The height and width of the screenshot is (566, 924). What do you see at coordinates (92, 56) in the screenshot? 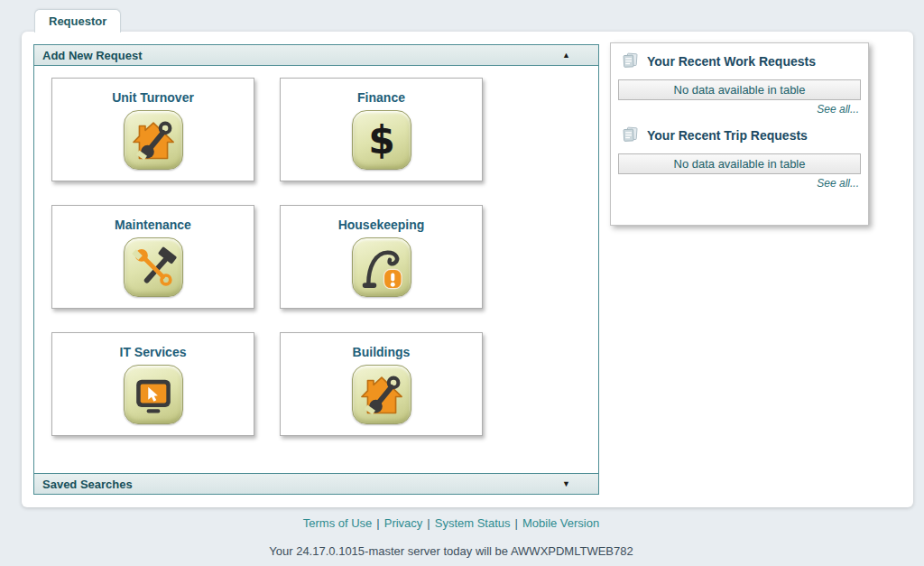
I see `add-new-request-title: Add New Request` at bounding box center [92, 56].